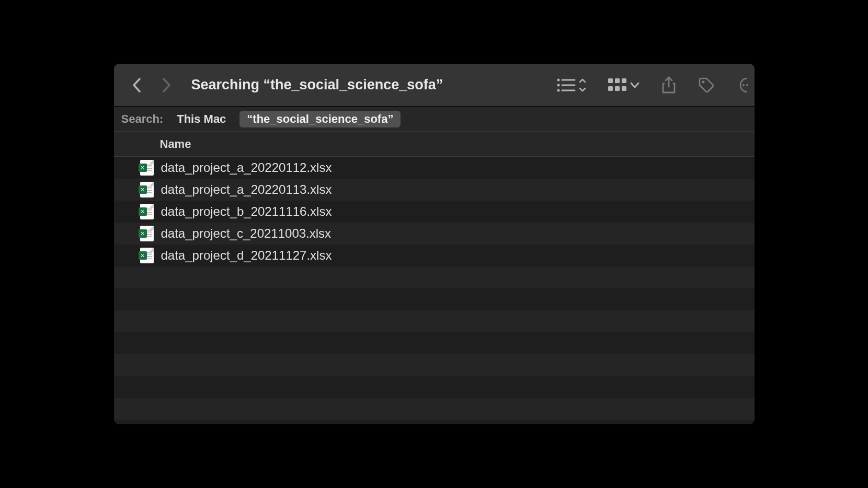  Describe the element at coordinates (434, 144) in the screenshot. I see `column-header: Name` at that location.